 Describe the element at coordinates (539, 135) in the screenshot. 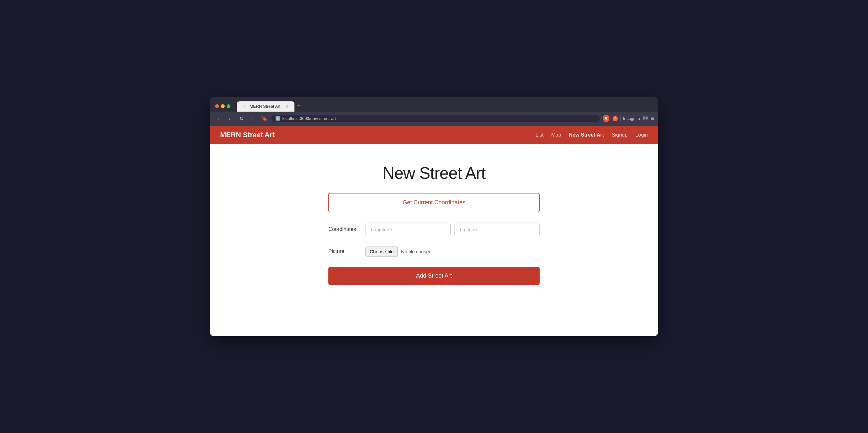

I see `nav-link-list: List` at that location.